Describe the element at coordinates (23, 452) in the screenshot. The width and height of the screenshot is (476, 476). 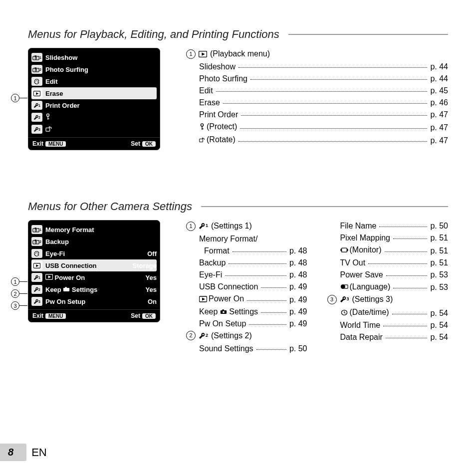
I see `page-footer: 8 EN` at that location.